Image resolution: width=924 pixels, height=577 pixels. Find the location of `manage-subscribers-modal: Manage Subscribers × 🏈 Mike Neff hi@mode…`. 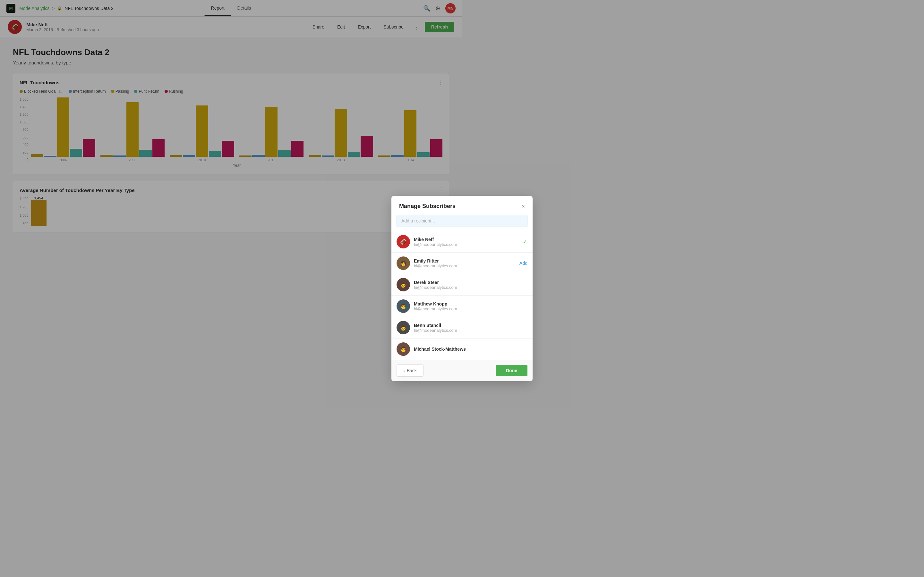

manage-subscribers-modal: Manage Subscribers × 🏈 Mike Neff hi@mode… is located at coordinates (427, 242).